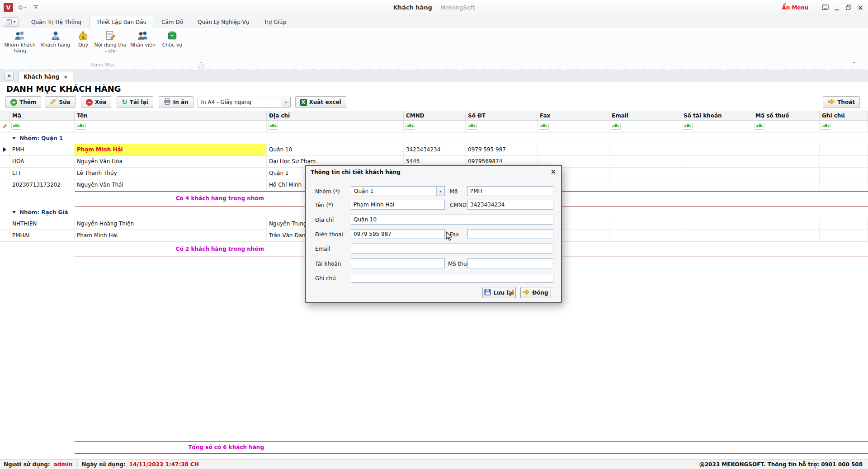 The height and width of the screenshot is (469, 868). What do you see at coordinates (56, 39) in the screenshot?
I see `ribbon-item-khach-hang: Khách hàng` at bounding box center [56, 39].